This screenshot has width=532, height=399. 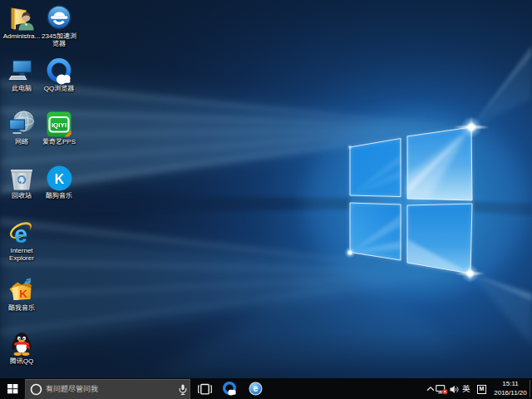 What do you see at coordinates (23, 291) in the screenshot?
I see `desktop-icon-kuwo-music: K` at bounding box center [23, 291].